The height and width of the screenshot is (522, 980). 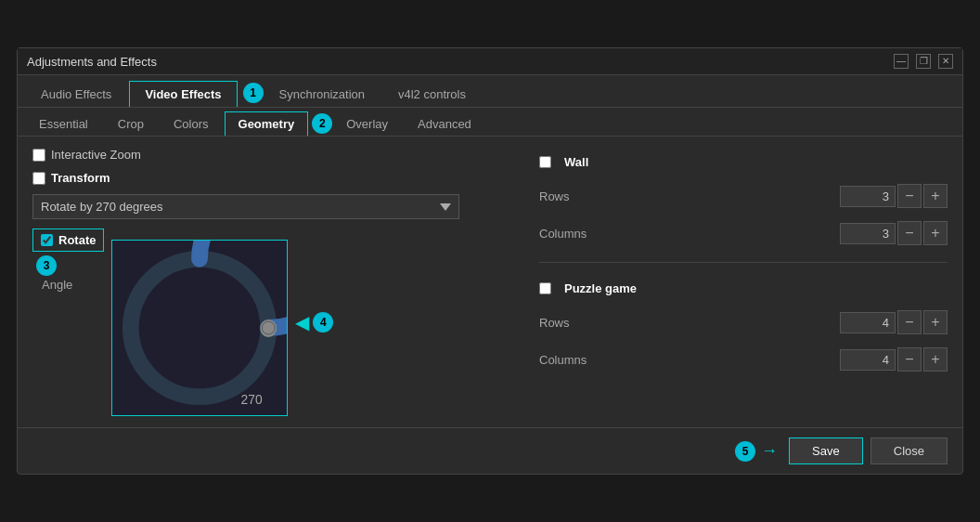 What do you see at coordinates (923, 61) in the screenshot?
I see `restore-button: ❐` at bounding box center [923, 61].